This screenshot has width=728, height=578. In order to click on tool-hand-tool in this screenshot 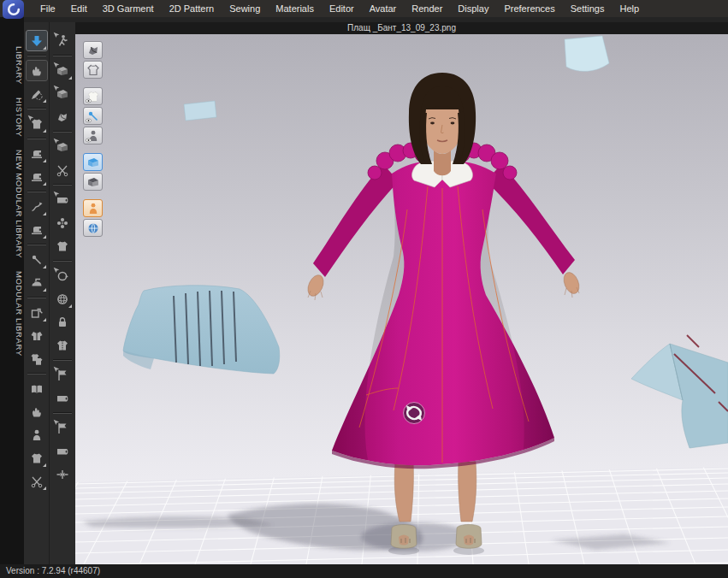, I will do `click(37, 70)`.